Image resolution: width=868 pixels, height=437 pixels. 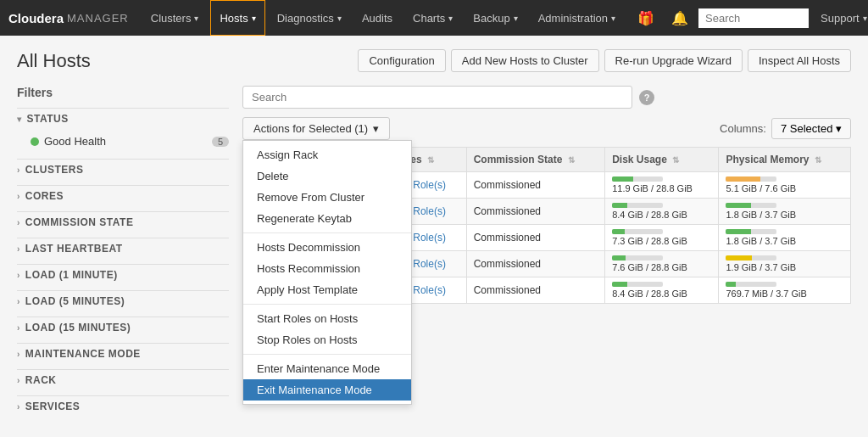 I want to click on sort-icon-memory: ⇅, so click(x=818, y=160).